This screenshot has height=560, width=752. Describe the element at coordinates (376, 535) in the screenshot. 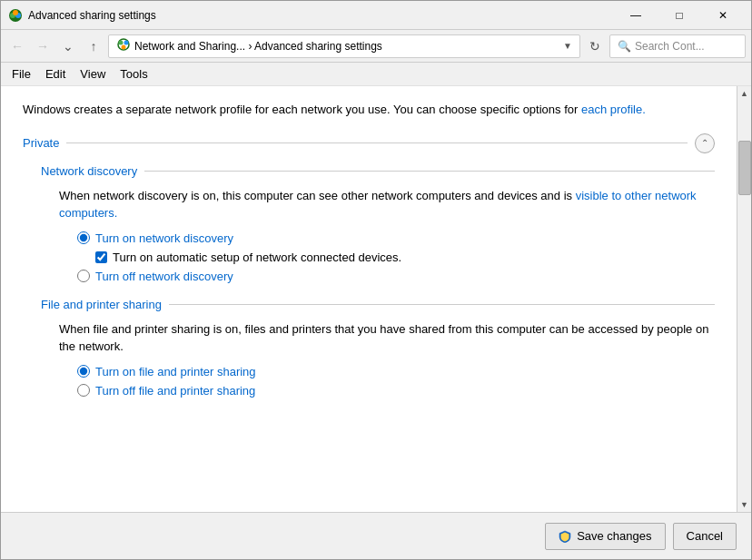

I see `footer: Save changes Cancel` at that location.